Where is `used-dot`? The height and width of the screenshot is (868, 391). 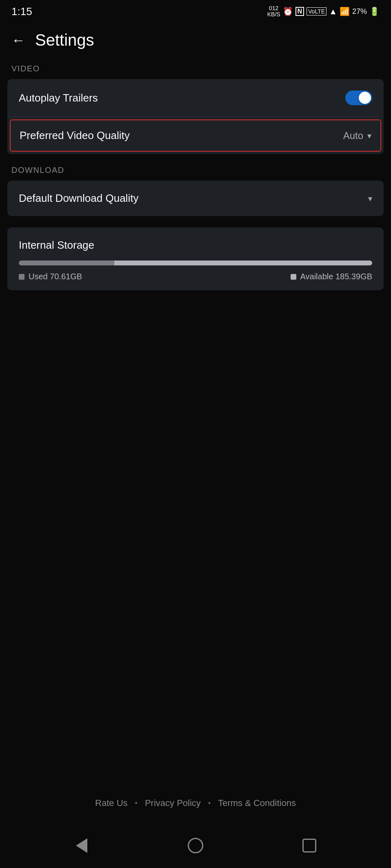
used-dot is located at coordinates (22, 277).